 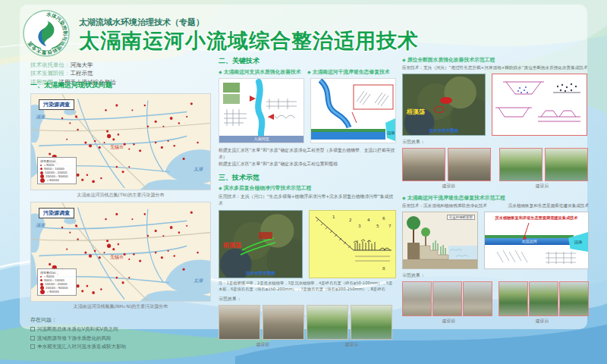 I want to click on problem-item: 流域面源导致下游水质恶化的风险, so click(x=121, y=339).